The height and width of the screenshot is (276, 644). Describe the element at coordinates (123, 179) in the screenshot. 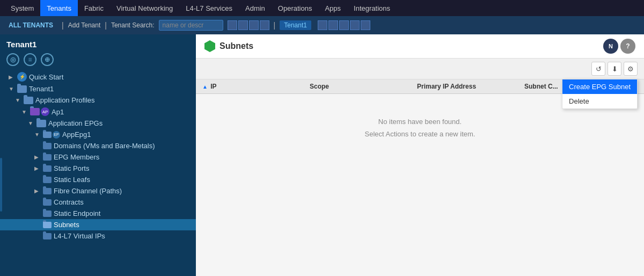

I see `sidebar-item-label: Static Leafs` at that location.